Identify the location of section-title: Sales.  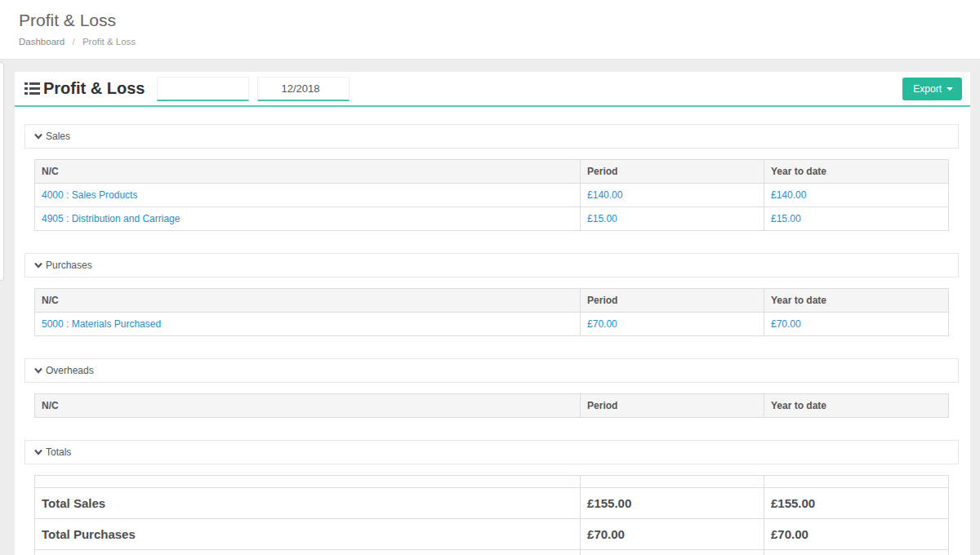
(58, 136).